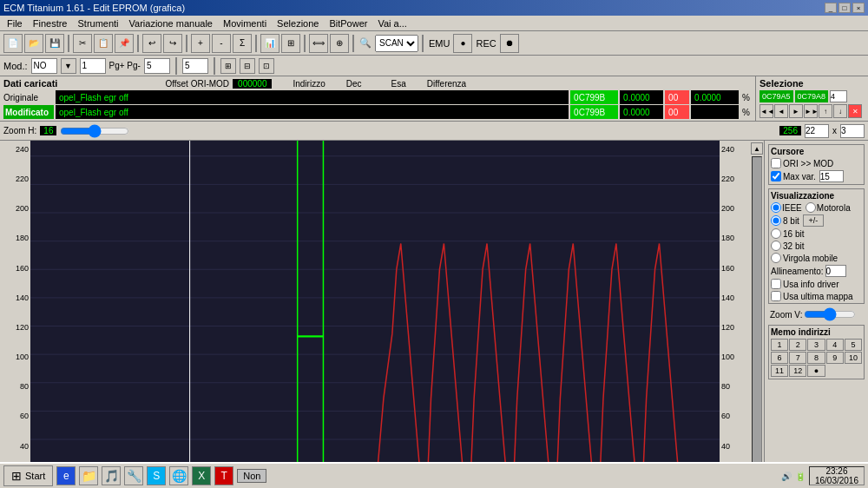  Describe the element at coordinates (28, 476) in the screenshot. I see `start-button: ⊞ Start` at that location.